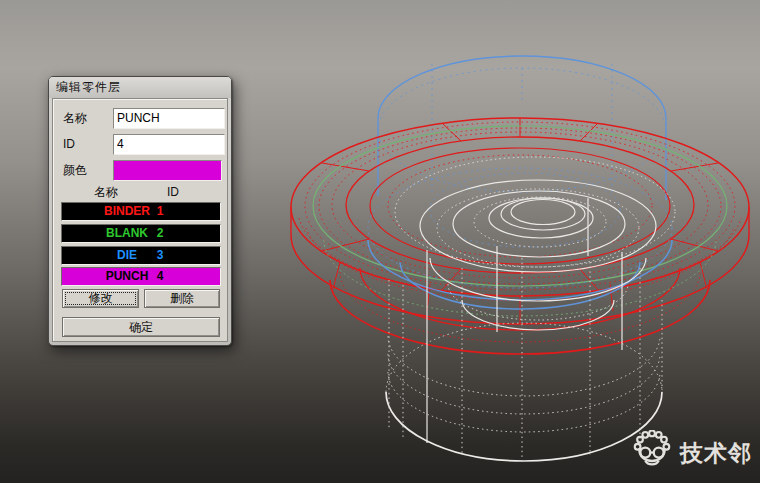 The image size is (760, 483). What do you see at coordinates (141, 256) in the screenshot?
I see `layer-row-die: DIE 3` at bounding box center [141, 256].